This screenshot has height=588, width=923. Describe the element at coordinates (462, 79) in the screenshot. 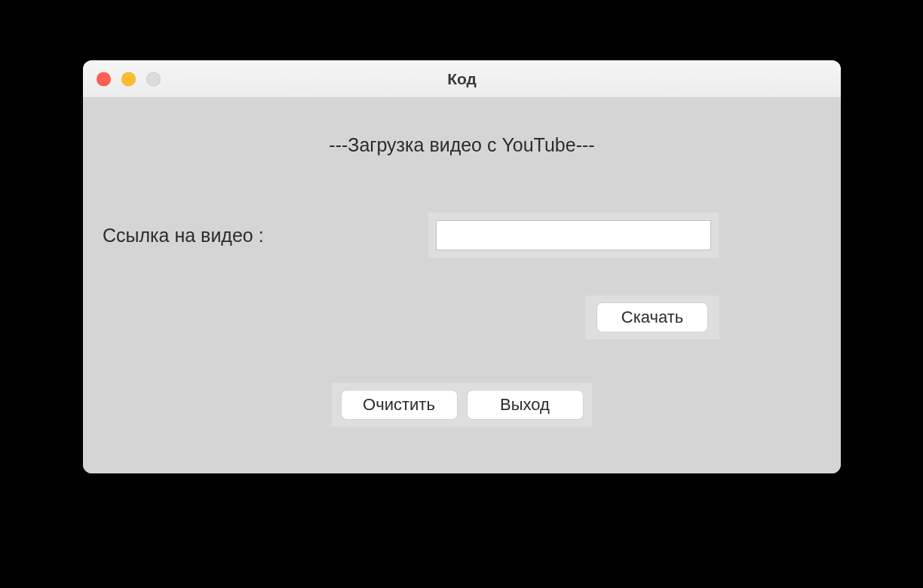

I see `window-title: Код` at that location.